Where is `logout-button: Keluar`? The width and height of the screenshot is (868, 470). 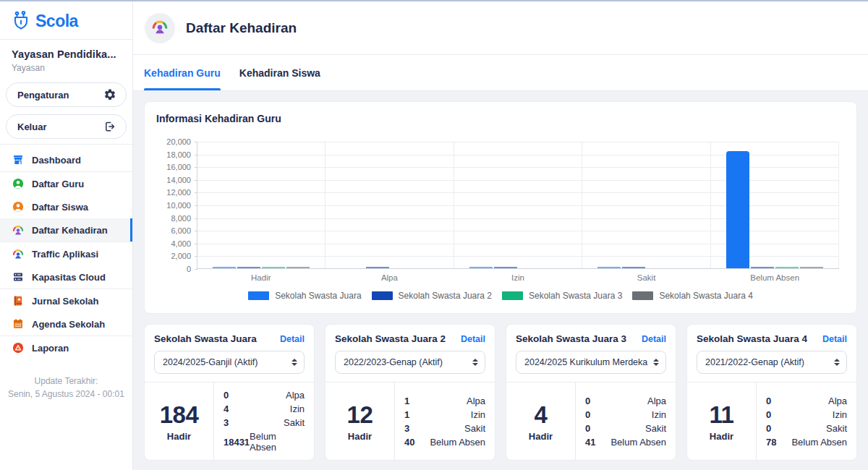 logout-button: Keluar is located at coordinates (67, 127).